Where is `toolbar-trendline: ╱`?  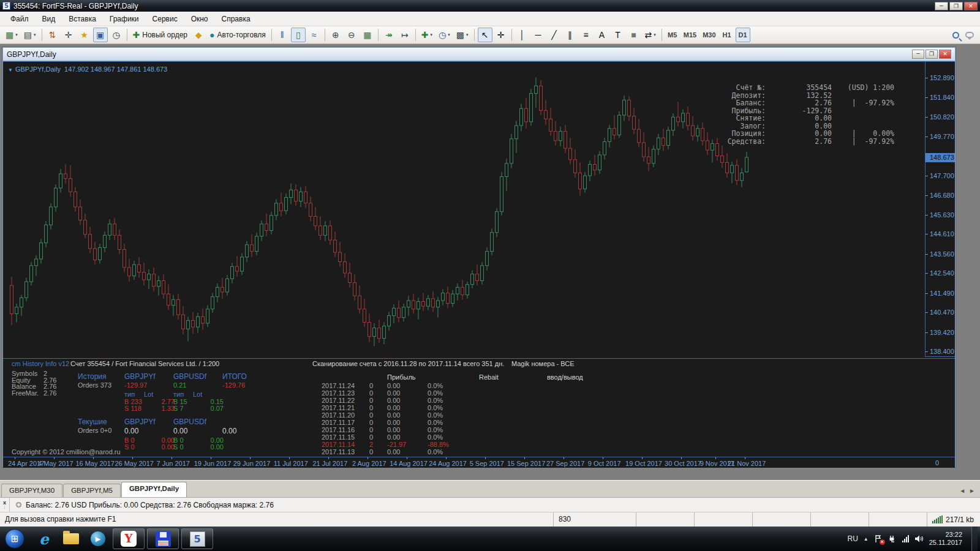
toolbar-trendline: ╱ is located at coordinates (554, 35).